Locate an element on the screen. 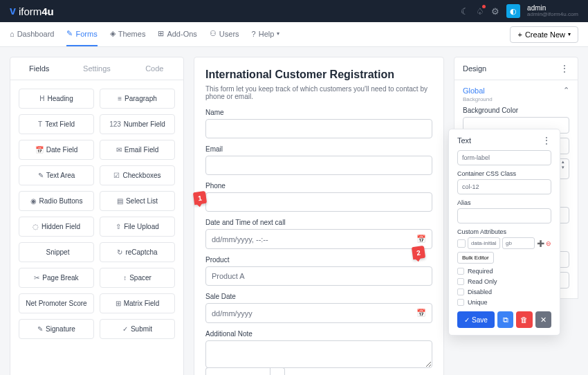  attr-key-input is located at coordinates (484, 244).